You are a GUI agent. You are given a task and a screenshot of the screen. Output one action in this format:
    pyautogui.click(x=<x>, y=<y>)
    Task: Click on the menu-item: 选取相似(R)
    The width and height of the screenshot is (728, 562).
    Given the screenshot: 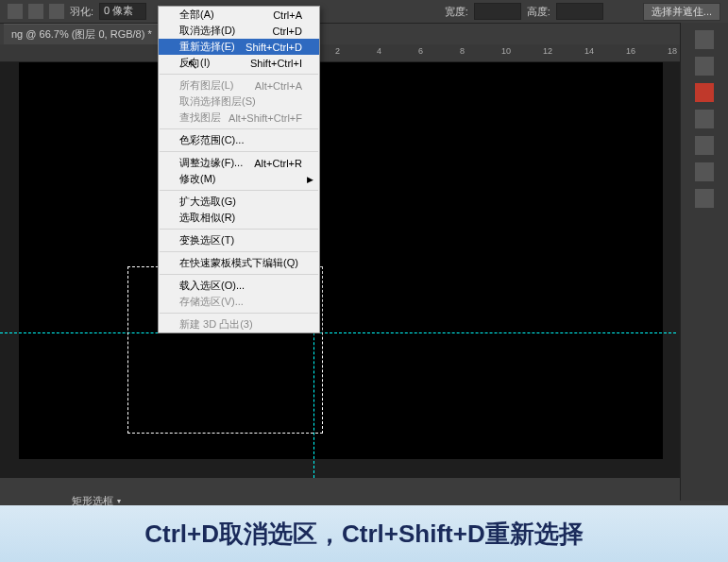 What is the action you would take?
    pyautogui.click(x=239, y=217)
    